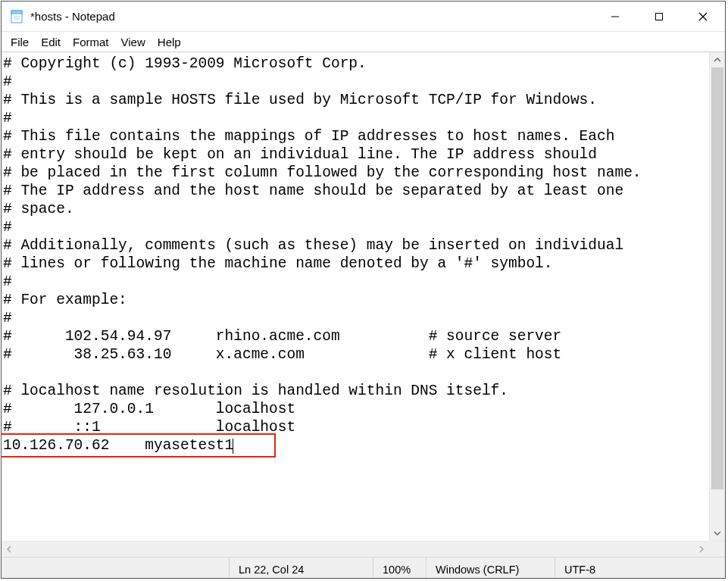 This screenshot has width=728, height=581. What do you see at coordinates (364, 17) in the screenshot?
I see `title-bar: *hosts - Notepad` at bounding box center [364, 17].